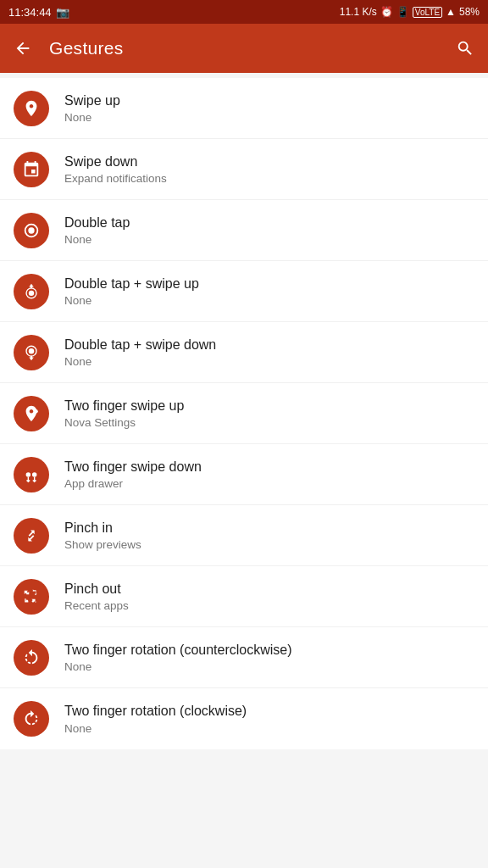 The width and height of the screenshot is (488, 868). Describe the element at coordinates (269, 729) in the screenshot. I see `rotation-cw-subtitle: None` at that location.